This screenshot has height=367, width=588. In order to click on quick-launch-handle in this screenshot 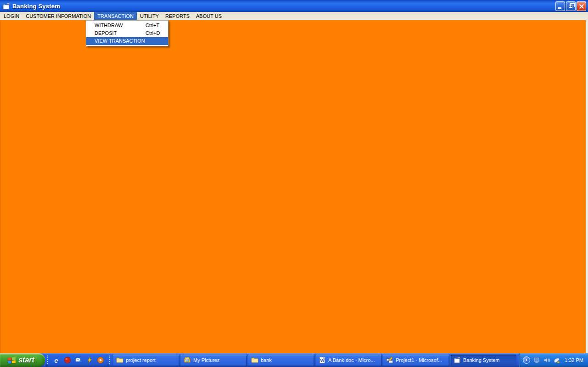, I will do `click(47, 360)`.